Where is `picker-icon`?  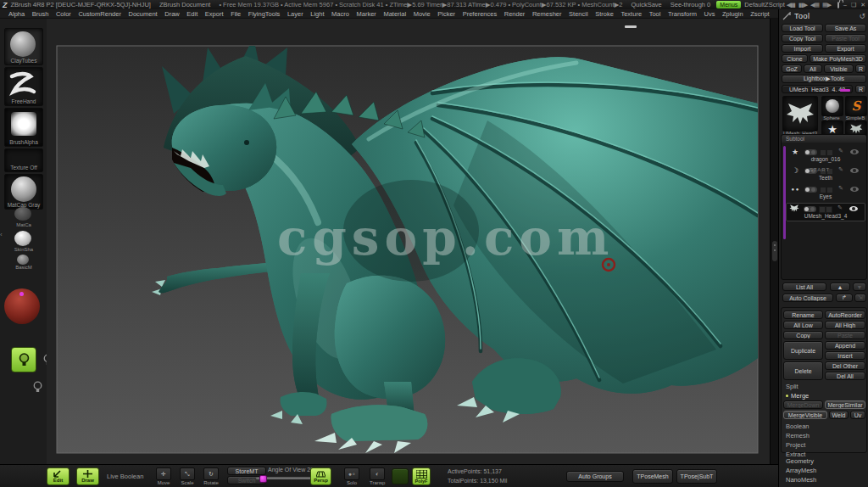 picker-icon is located at coordinates (787, 16).